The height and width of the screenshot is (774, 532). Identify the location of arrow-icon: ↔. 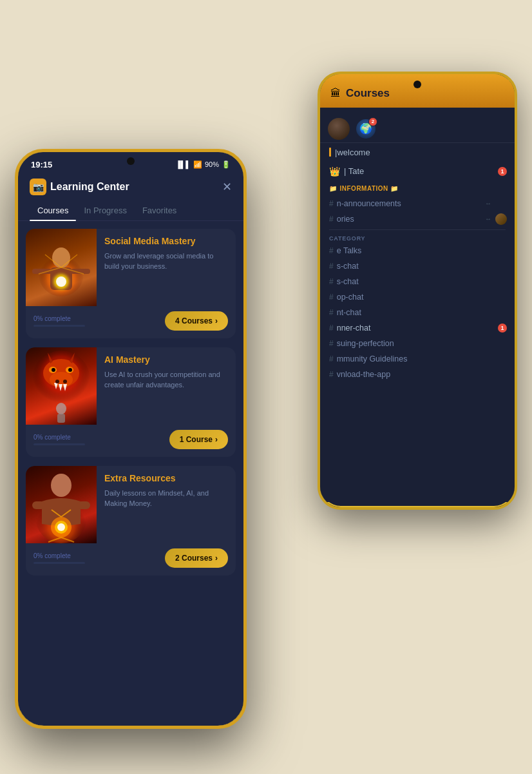
(488, 219).